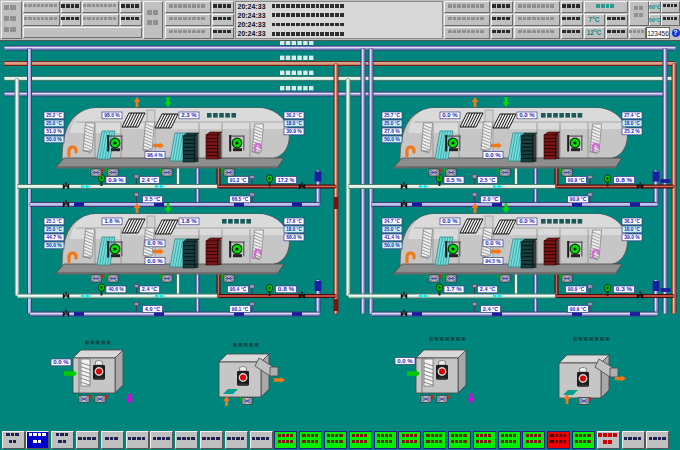  What do you see at coordinates (112, 221) in the screenshot?
I see `svg-text: 1.6 %` at bounding box center [112, 221].